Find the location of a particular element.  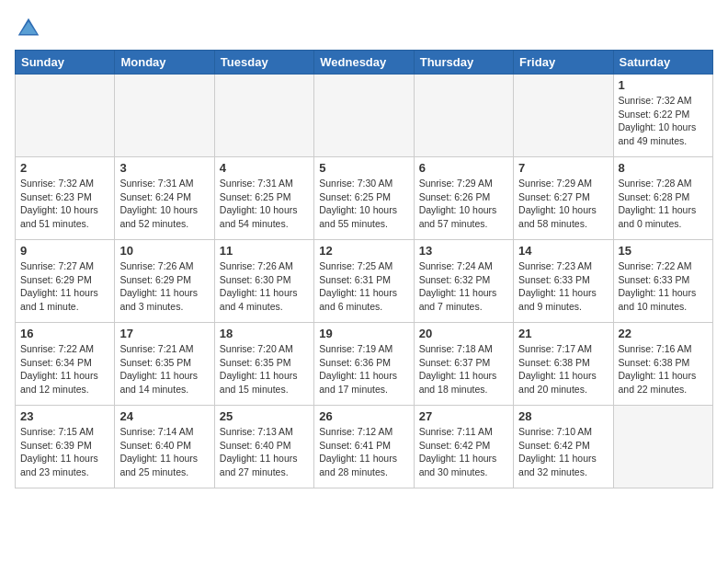

day-number: 23 is located at coordinates (64, 416).